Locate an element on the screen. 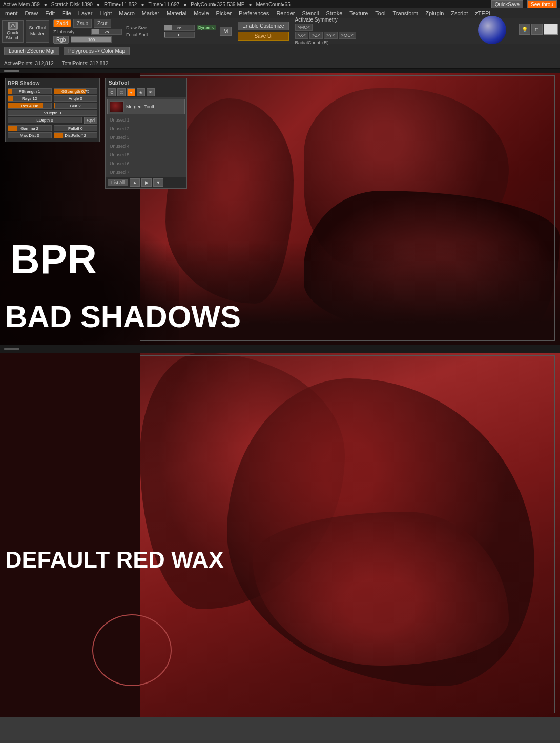  subtool-panel-footer: List All ▲ ▶ ▼ is located at coordinates (146, 183).